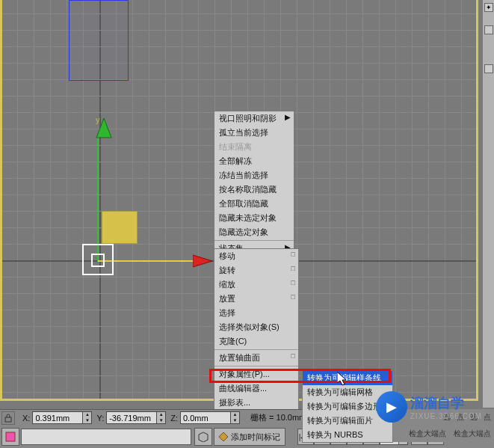  I want to click on menu-item-label: 转换为可编辑样条线, so click(344, 378).